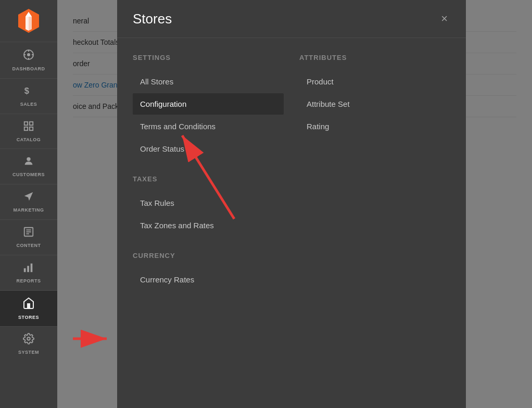 The image size is (532, 408). What do you see at coordinates (29, 246) in the screenshot?
I see `sidebar-item-content-label: CONTENT` at bounding box center [29, 246].